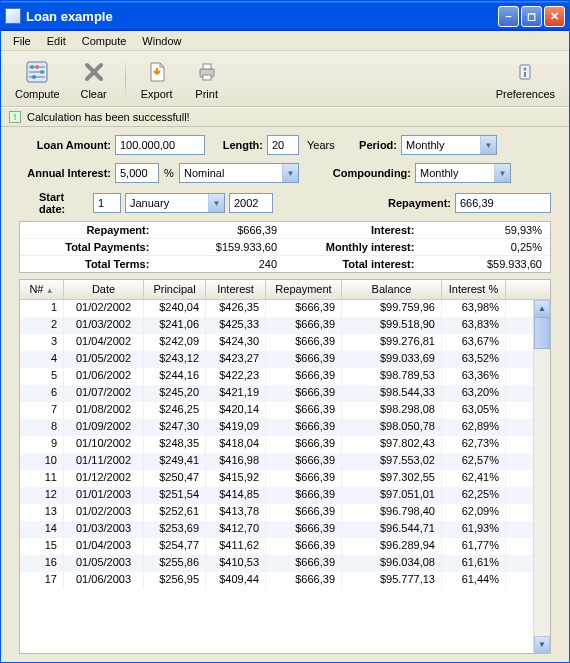 The image size is (570, 663). I want to click on col-repayment: Repayment, so click(304, 290).